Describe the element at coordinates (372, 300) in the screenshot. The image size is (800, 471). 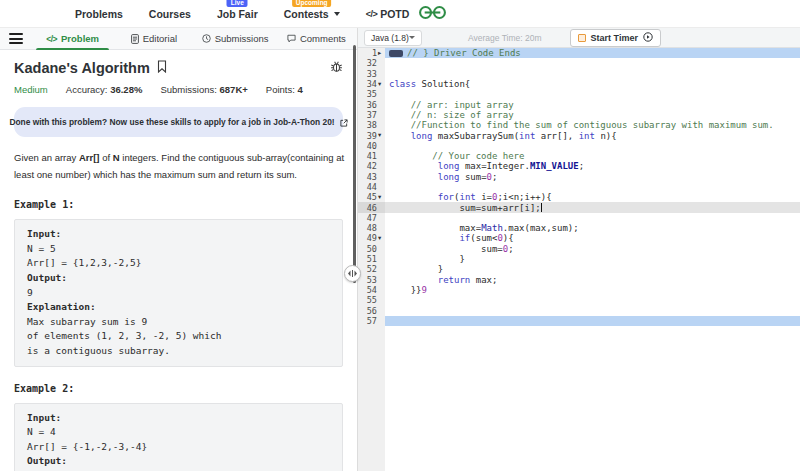
I see `gutter-line-55: 55` at that location.